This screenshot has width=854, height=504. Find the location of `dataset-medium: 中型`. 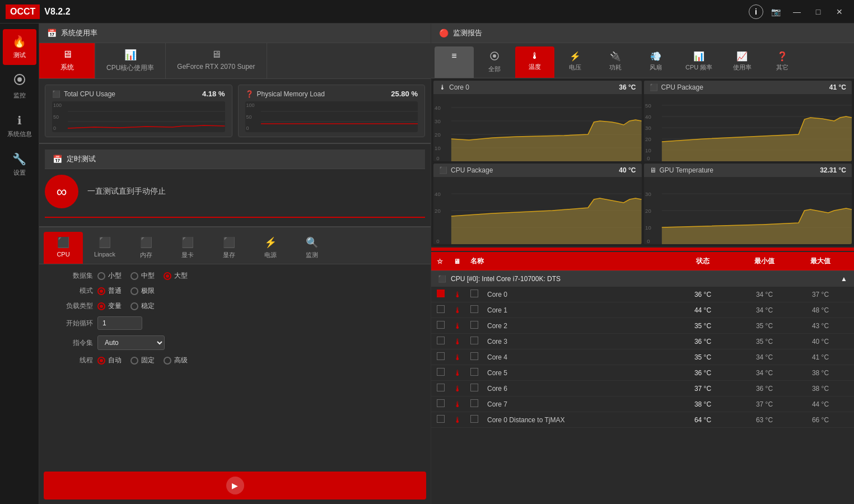

dataset-medium: 中型 is located at coordinates (142, 276).